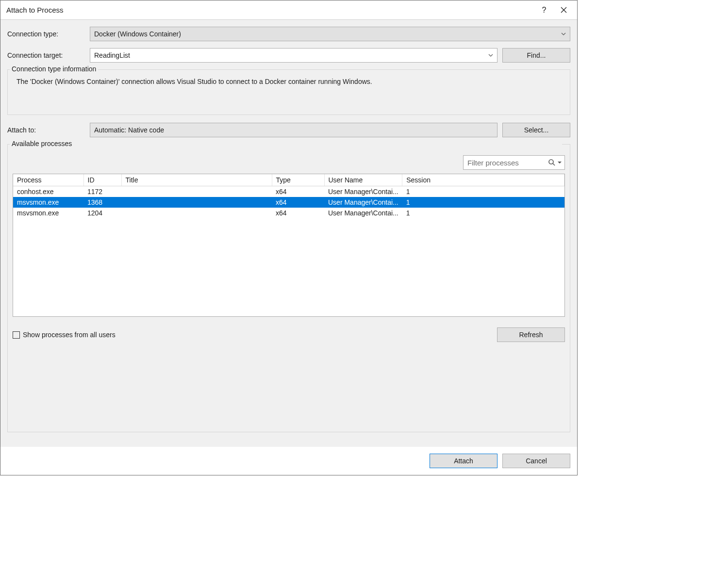 The height and width of the screenshot is (588, 713). I want to click on filter-processes-input: Filter processes, so click(514, 163).